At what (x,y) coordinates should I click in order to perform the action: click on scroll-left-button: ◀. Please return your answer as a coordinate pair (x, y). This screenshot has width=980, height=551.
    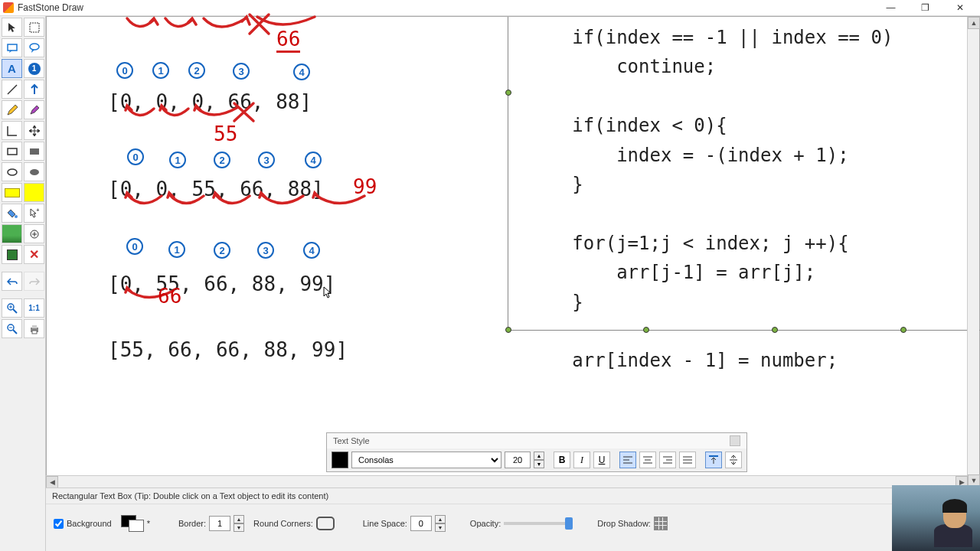
    Looking at the image, I should click on (52, 482).